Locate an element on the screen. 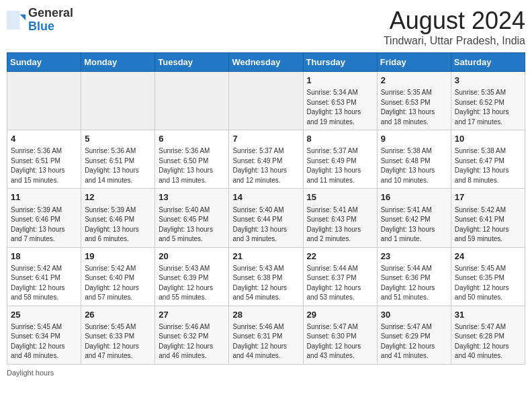 The image size is (532, 411). day-number: 29 is located at coordinates (340, 315).